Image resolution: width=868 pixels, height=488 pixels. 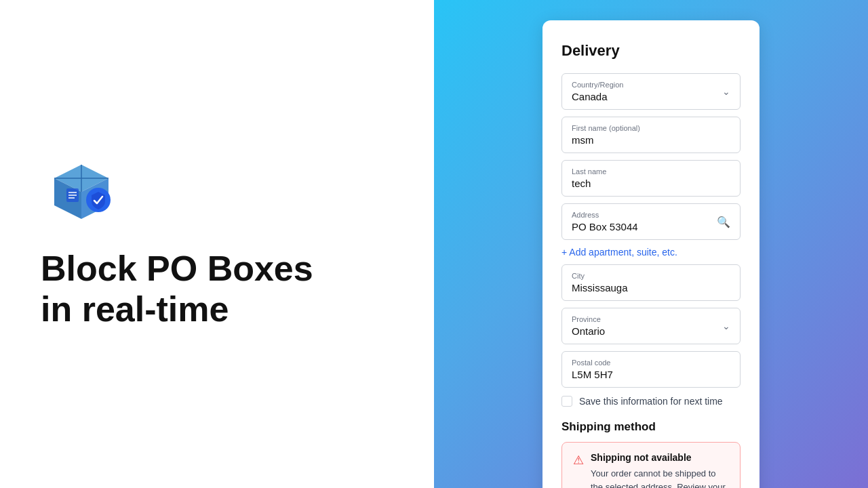 I want to click on search-icon: 🔍, so click(x=724, y=222).